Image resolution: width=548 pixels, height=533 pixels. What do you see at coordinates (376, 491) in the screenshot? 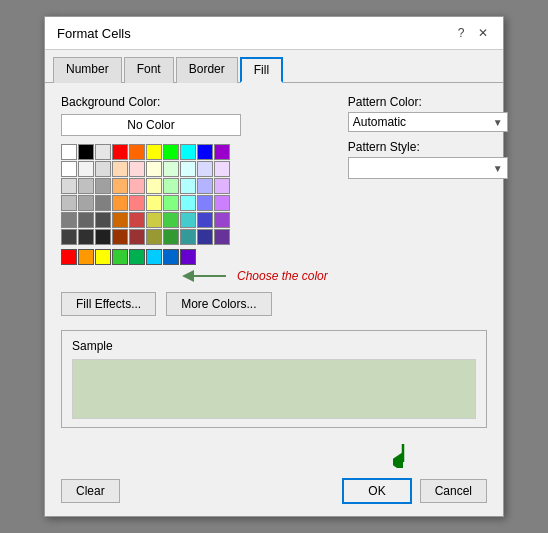
I see `ok-button: OK` at bounding box center [376, 491].